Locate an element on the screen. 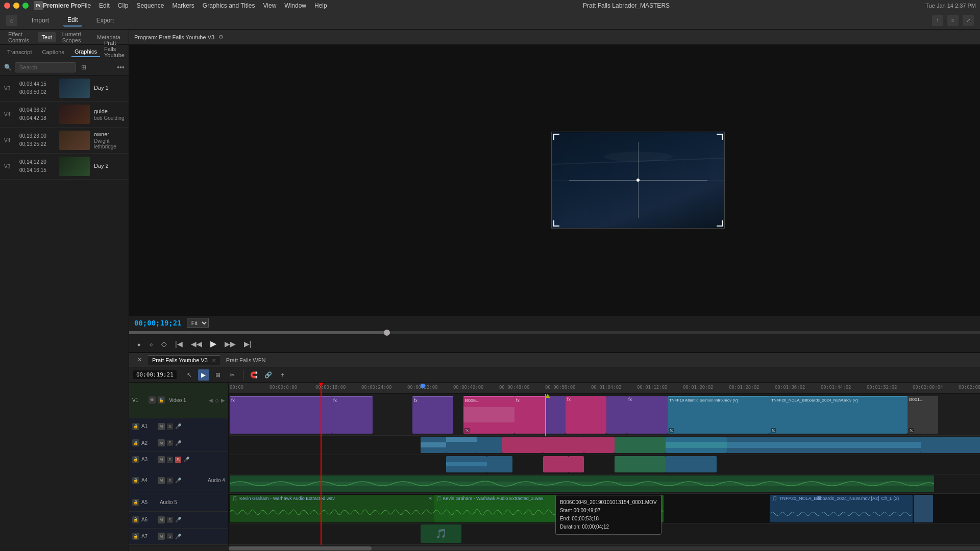 The image size is (980, 551). filter-icon: ⊞ is located at coordinates (84, 67).